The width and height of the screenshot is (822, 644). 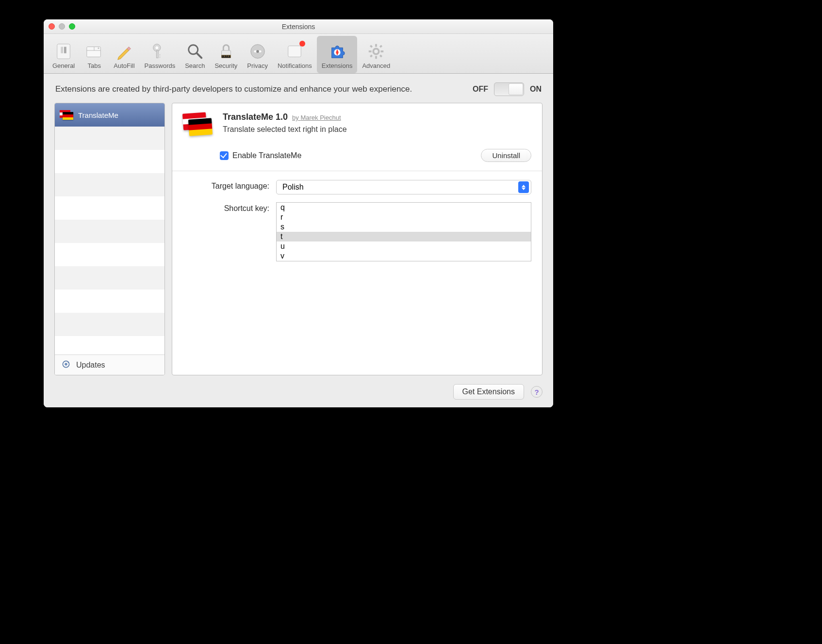 I want to click on refresh-icon, so click(x=66, y=365).